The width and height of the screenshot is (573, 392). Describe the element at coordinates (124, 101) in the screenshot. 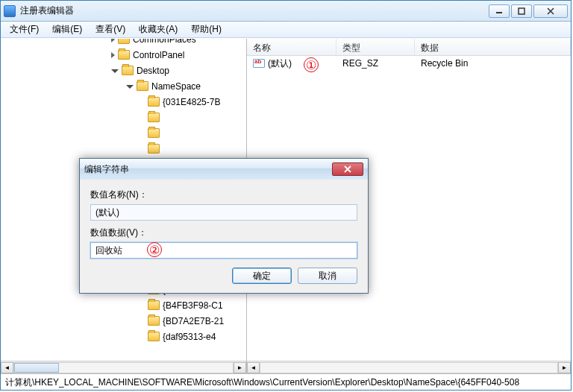

I see `tree-item: {031E4825-7B` at that location.